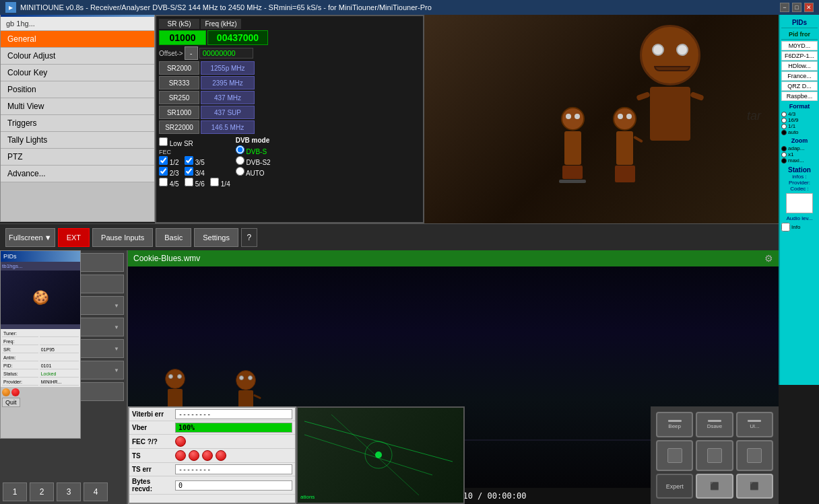  I want to click on beep-label: Beep, so click(675, 427).